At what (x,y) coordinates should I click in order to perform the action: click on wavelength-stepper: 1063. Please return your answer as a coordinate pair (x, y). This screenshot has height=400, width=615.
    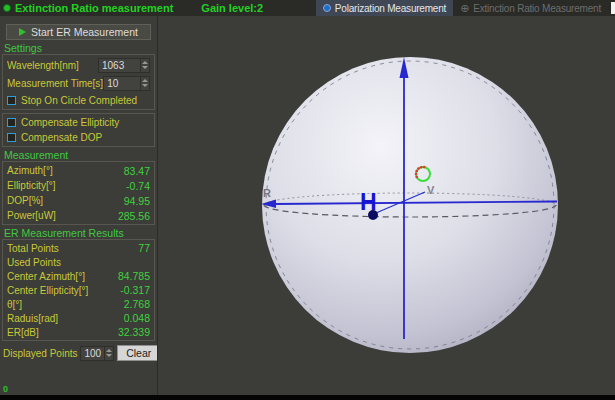
    Looking at the image, I should click on (124, 66).